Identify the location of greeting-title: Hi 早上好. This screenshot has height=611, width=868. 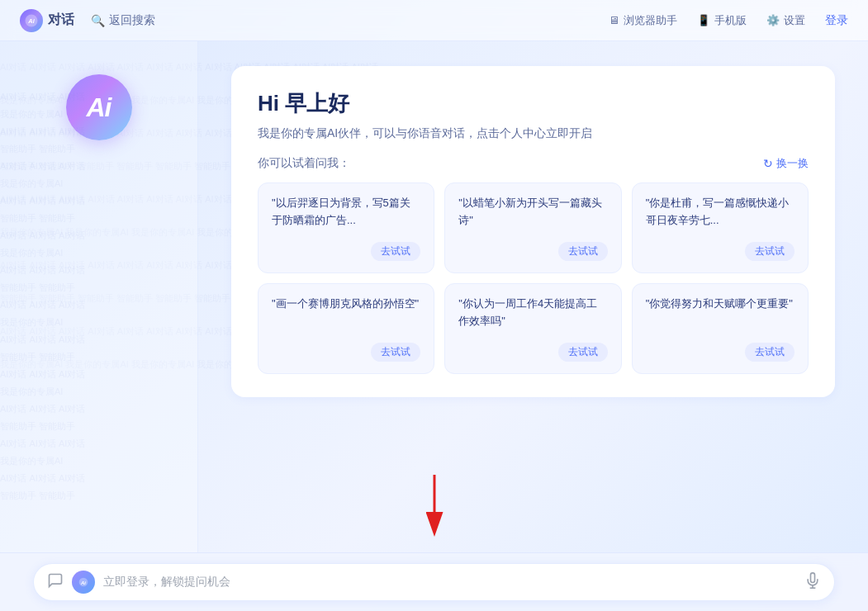
(534, 104).